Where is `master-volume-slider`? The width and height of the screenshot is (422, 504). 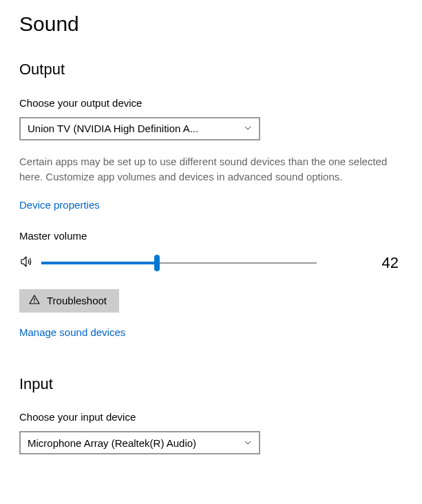
master-volume-slider is located at coordinates (179, 263).